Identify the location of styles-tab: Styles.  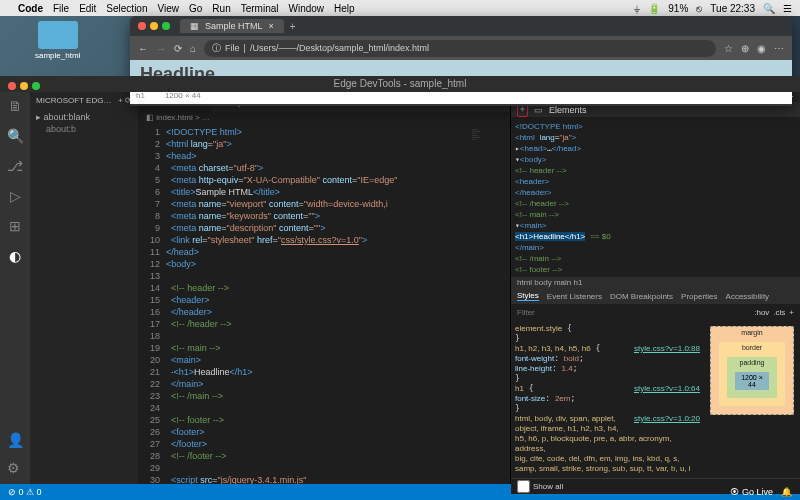
(528, 296).